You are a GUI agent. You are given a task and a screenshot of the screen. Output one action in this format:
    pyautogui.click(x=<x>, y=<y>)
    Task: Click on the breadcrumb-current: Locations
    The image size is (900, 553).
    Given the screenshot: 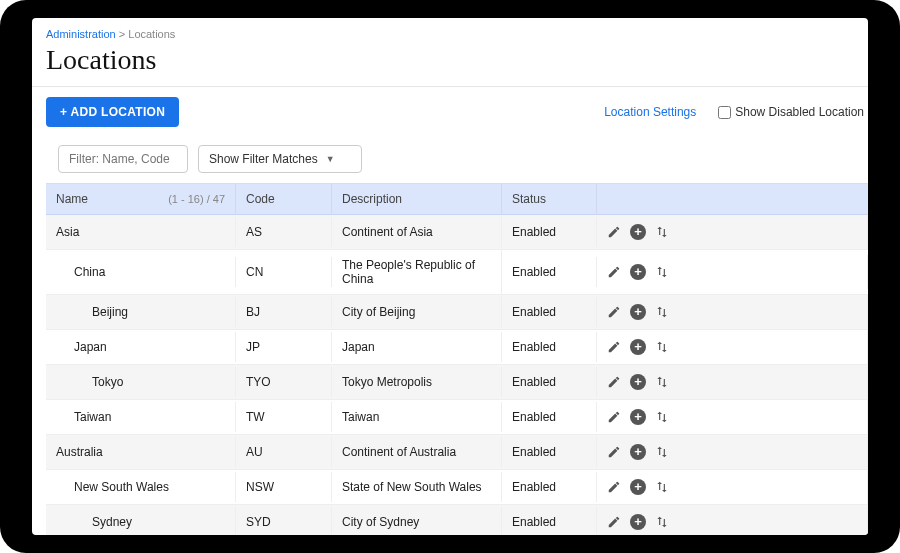 What is the action you would take?
    pyautogui.click(x=152, y=34)
    